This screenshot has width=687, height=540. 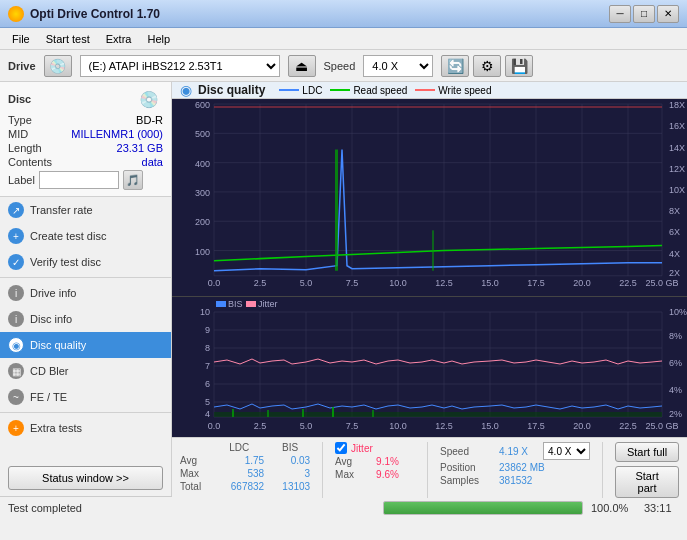 I want to click on menu-extra: Extra, so click(x=119, y=39).